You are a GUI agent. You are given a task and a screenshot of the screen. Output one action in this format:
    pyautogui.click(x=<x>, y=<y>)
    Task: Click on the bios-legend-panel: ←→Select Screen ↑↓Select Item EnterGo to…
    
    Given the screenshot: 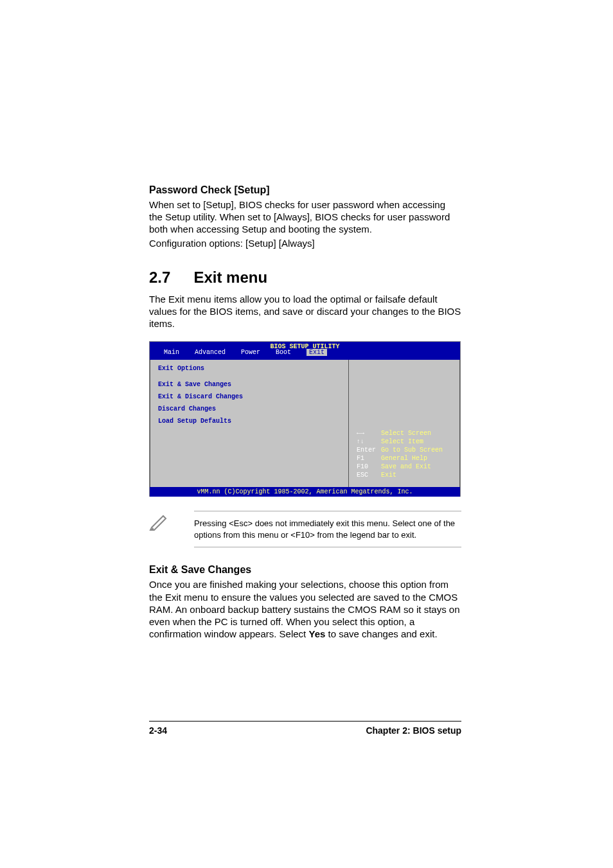 What is the action you would take?
    pyautogui.click(x=405, y=423)
    